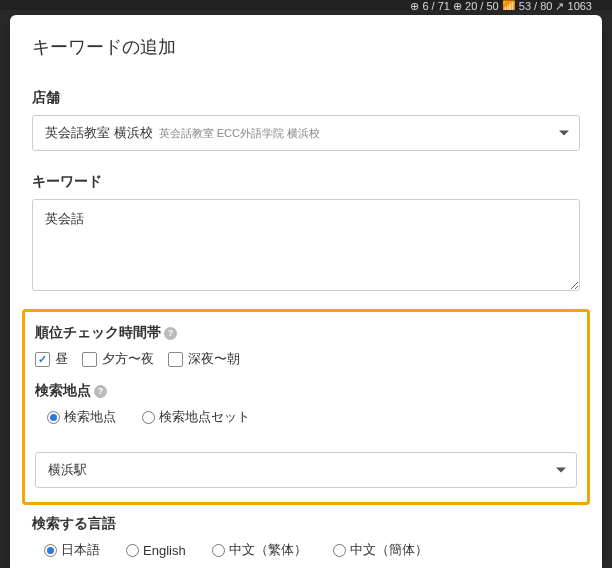 The width and height of the screenshot is (612, 568). I want to click on searchpoint-option-set: 検索地点セット, so click(196, 417).